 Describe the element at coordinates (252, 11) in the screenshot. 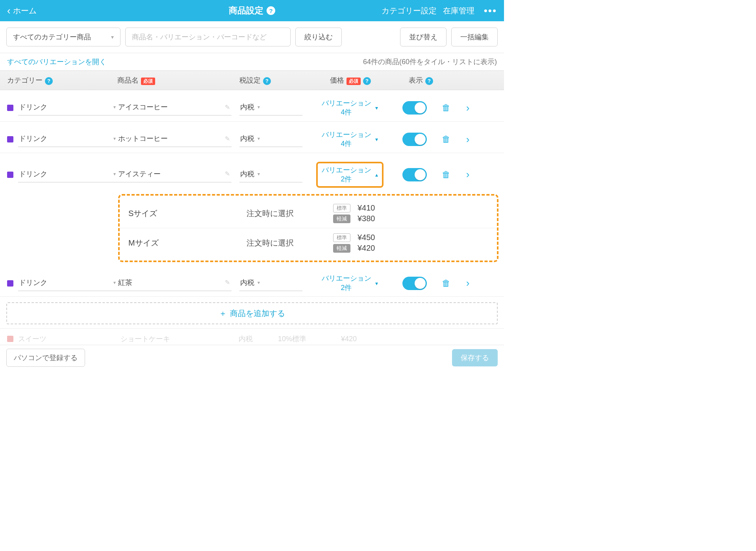

I see `app-header: ‹ ホーム 商品設定 ? カテゴリー設定 在庫管理 •••` at that location.